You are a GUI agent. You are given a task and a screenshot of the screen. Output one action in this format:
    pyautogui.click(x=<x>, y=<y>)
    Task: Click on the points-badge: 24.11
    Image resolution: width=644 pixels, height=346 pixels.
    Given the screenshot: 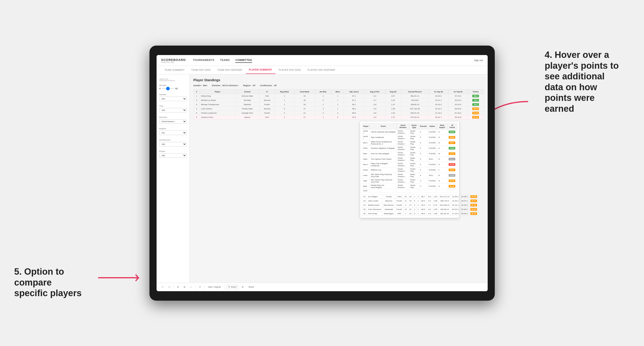 What is the action you would take?
    pyautogui.click(x=452, y=159)
    